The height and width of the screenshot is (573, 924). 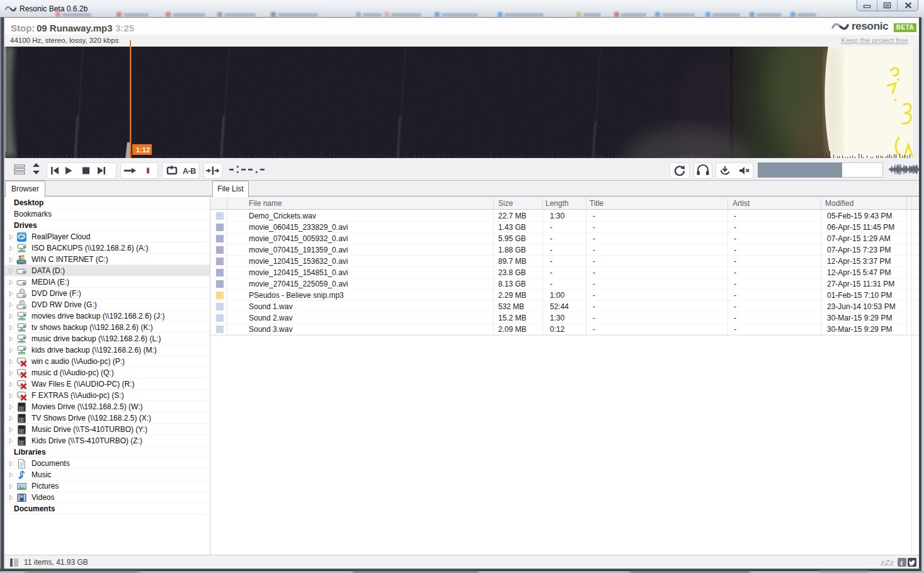 I want to click on svg-text: f, so click(x=902, y=563).